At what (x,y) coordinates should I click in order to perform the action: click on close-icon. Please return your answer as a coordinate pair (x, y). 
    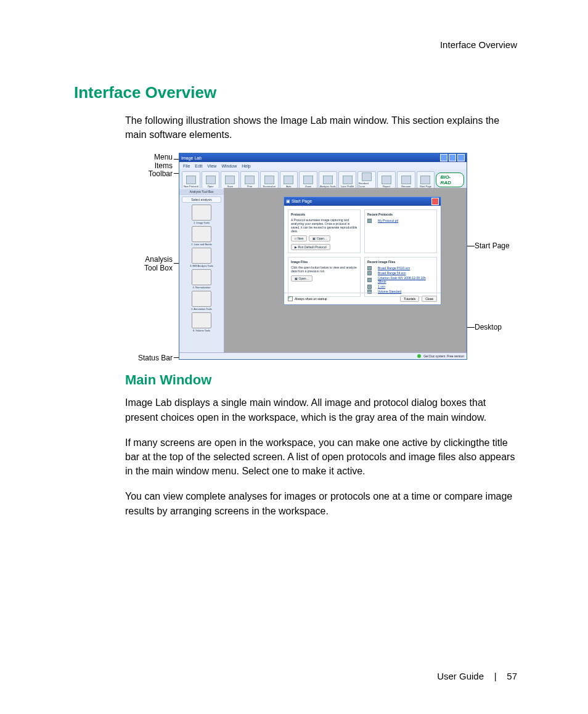
    Looking at the image, I should click on (461, 158).